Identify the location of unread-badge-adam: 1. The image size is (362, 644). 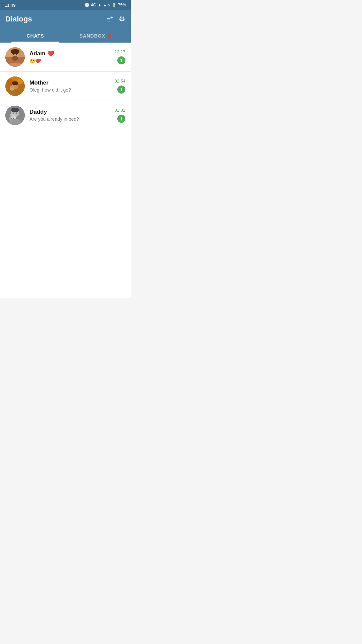
(121, 60).